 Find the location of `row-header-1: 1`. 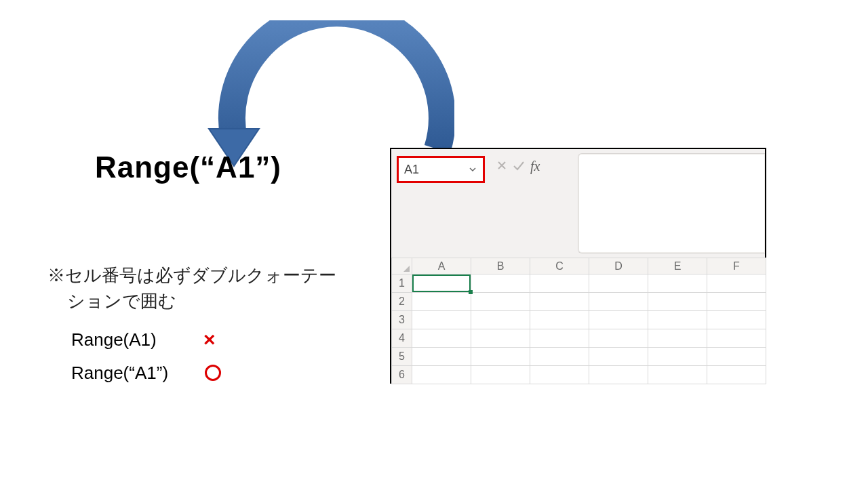

row-header-1: 1 is located at coordinates (402, 283).